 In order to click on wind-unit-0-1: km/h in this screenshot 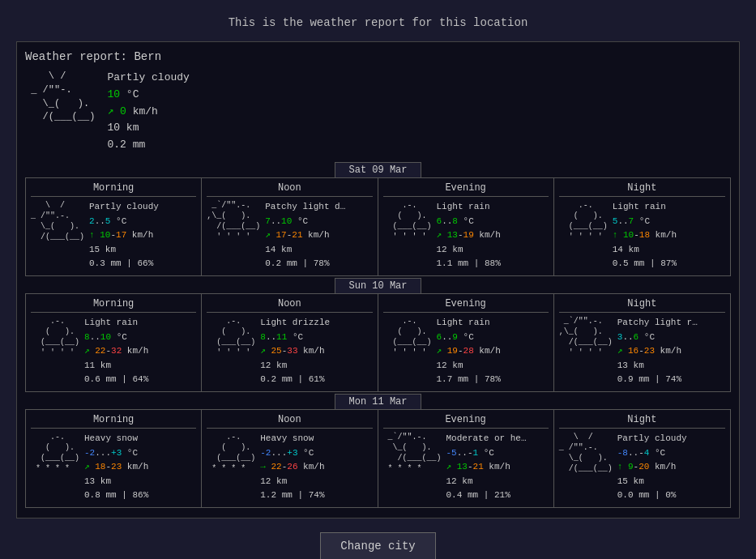, I will do `click(316, 235)`.